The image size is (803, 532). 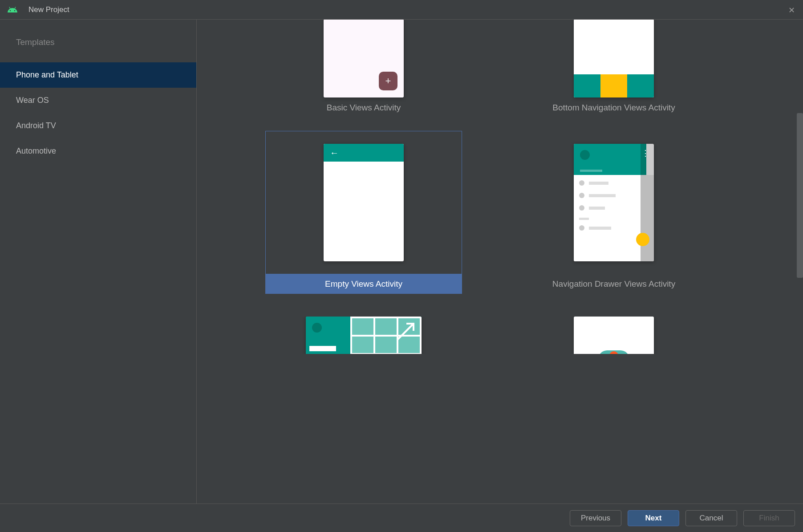 I want to click on template-card-empty-views: ← Empty Views Activity, so click(x=364, y=212).